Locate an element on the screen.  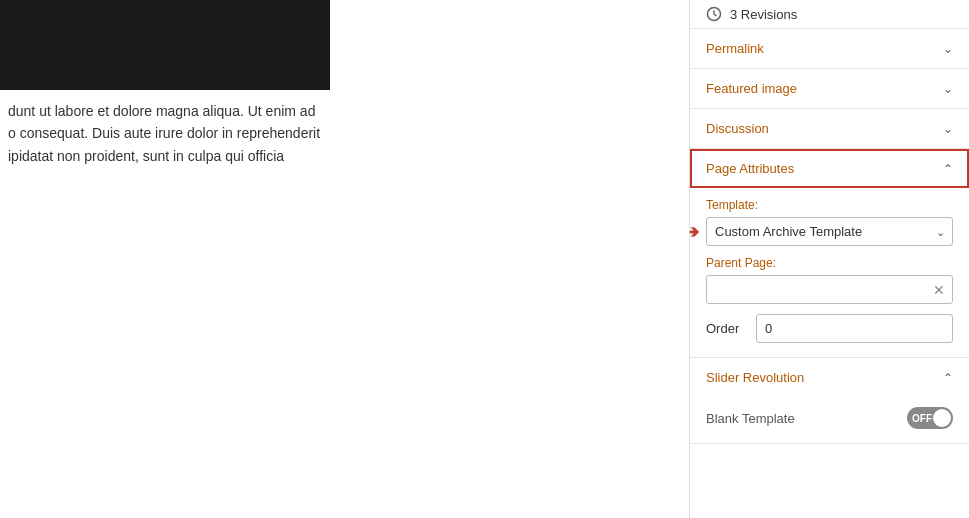
text-line-1: dunt ut labore et dolore magna aliqua. U… is located at coordinates (164, 111).